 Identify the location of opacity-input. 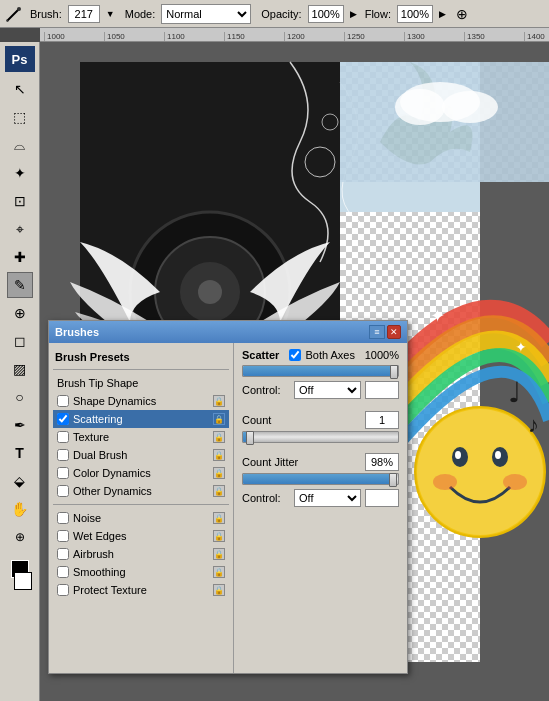
(326, 14).